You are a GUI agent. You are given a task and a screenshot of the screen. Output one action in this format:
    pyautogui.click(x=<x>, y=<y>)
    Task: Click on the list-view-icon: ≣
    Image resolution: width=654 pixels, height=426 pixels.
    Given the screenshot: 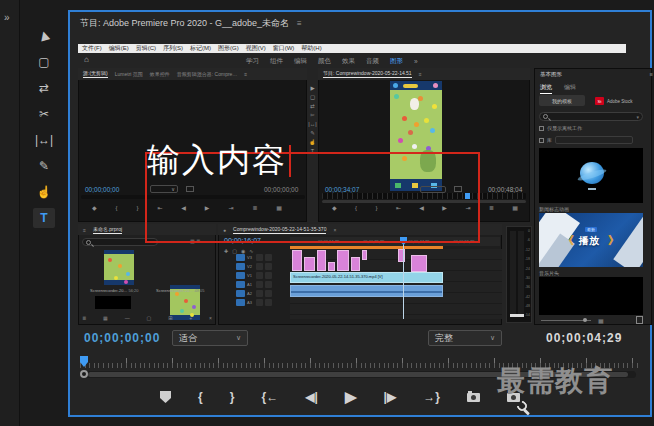 What is the action you would take?
    pyautogui.click(x=84, y=318)
    